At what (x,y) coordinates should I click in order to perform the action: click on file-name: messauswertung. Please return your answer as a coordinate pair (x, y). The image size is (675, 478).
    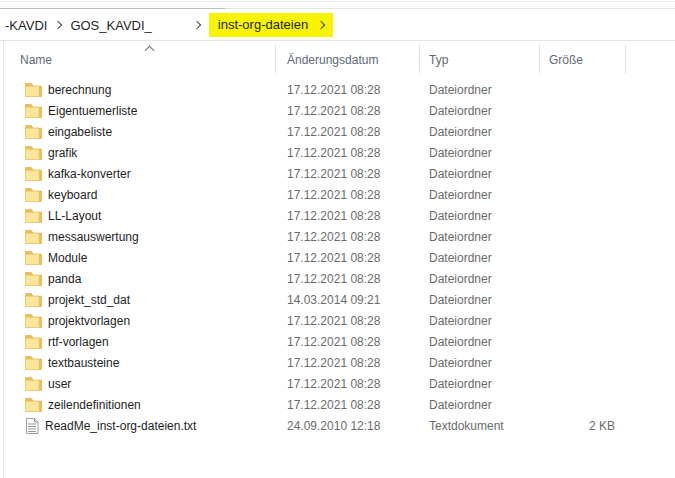
    Looking at the image, I should click on (94, 237).